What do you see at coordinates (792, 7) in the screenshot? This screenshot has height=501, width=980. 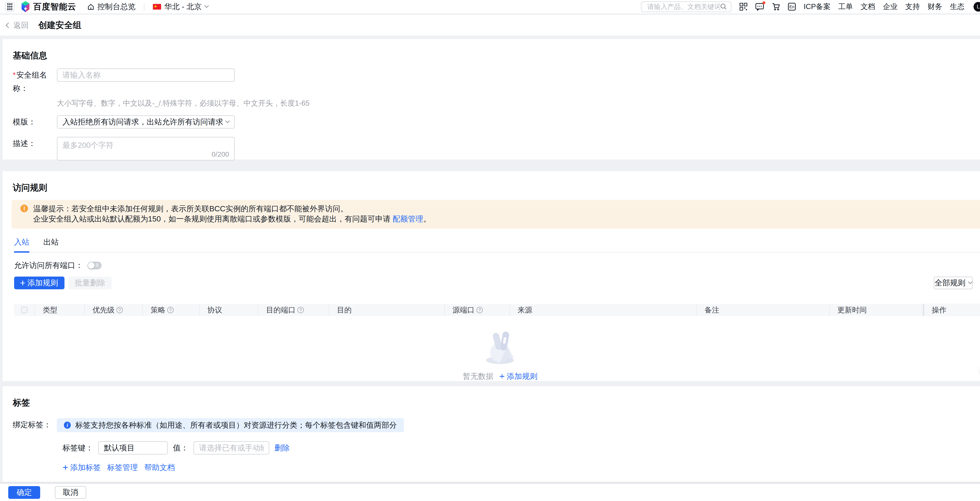 I see `language-icon: En` at bounding box center [792, 7].